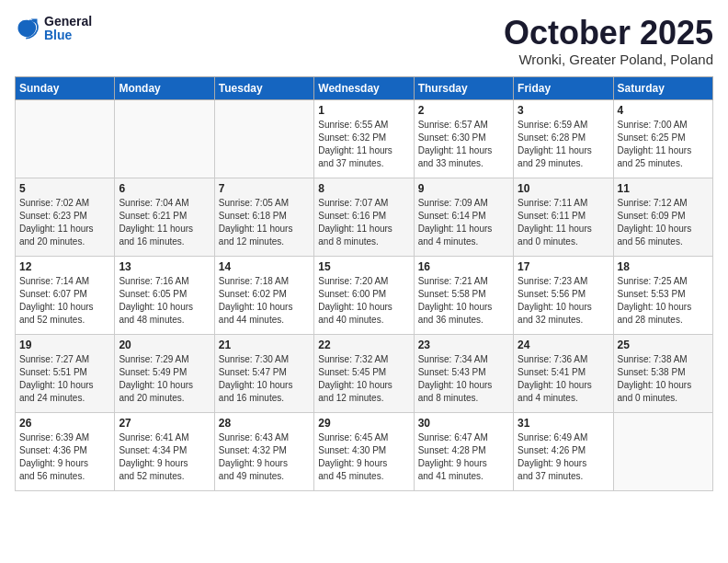 The height and width of the screenshot is (563, 728). What do you see at coordinates (664, 144) in the screenshot?
I see `day-info: Sunrise: 7:00 AM Sunset: 6:25 PM Dayligh…` at bounding box center [664, 144].